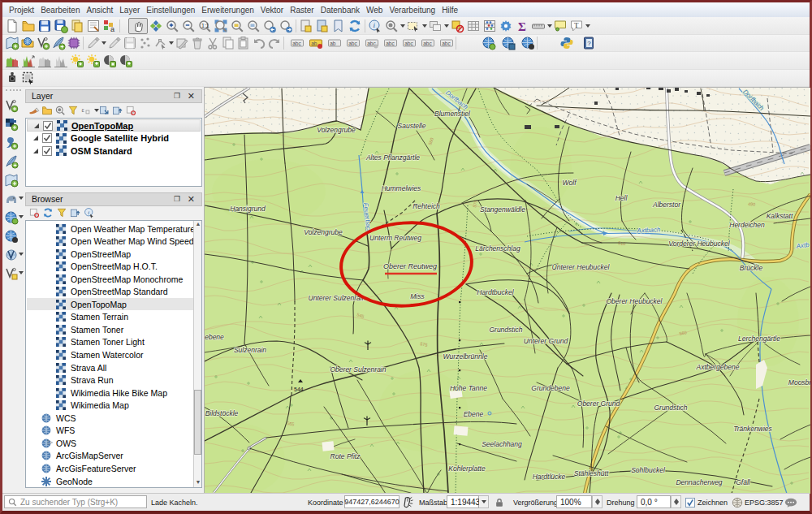 The height and width of the screenshot is (514, 812). I want to click on svg-text: Grundebene, so click(551, 388).